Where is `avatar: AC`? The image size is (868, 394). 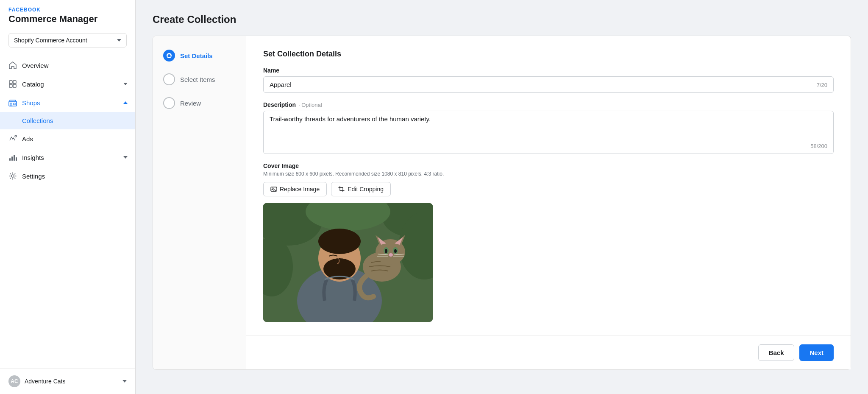
avatar: AC is located at coordinates (14, 381).